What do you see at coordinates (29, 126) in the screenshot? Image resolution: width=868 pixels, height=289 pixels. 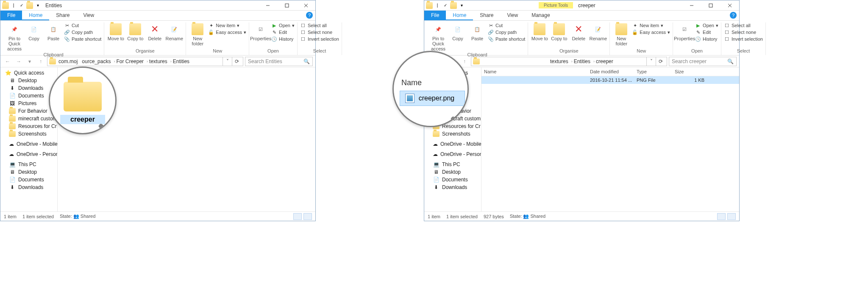 I see `sidebar-item: Resources for Cr` at bounding box center [29, 126].